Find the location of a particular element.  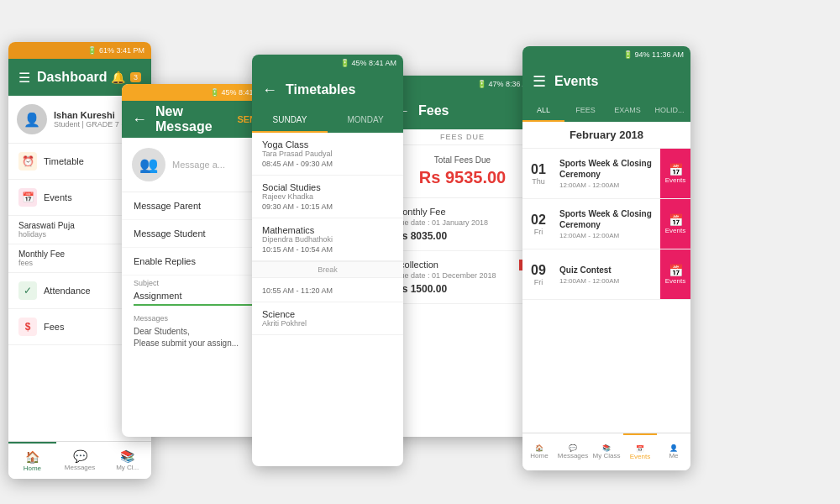

event-row-1: 01 Thu Sports Week & Closing Ceremony 12… is located at coordinates (606, 174).